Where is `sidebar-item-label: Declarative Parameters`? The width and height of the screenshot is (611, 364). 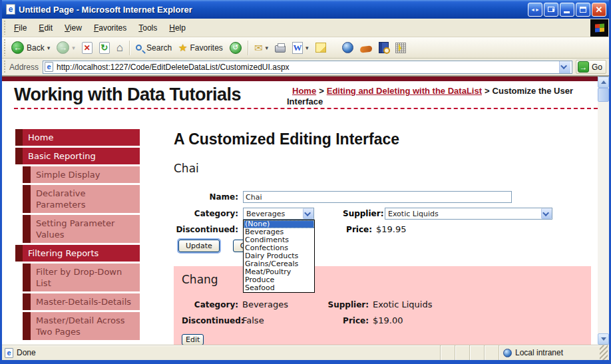
sidebar-item-label: Declarative Parameters is located at coordinates (85, 199).